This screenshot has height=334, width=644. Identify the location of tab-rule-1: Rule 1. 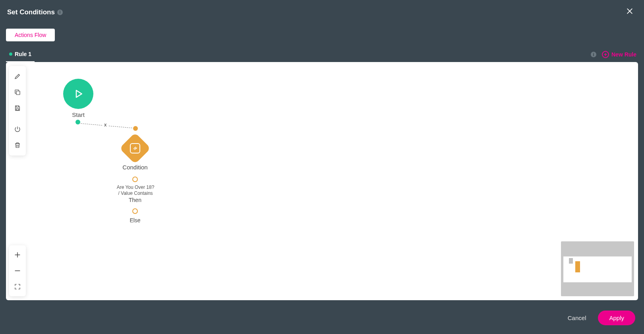
(20, 54).